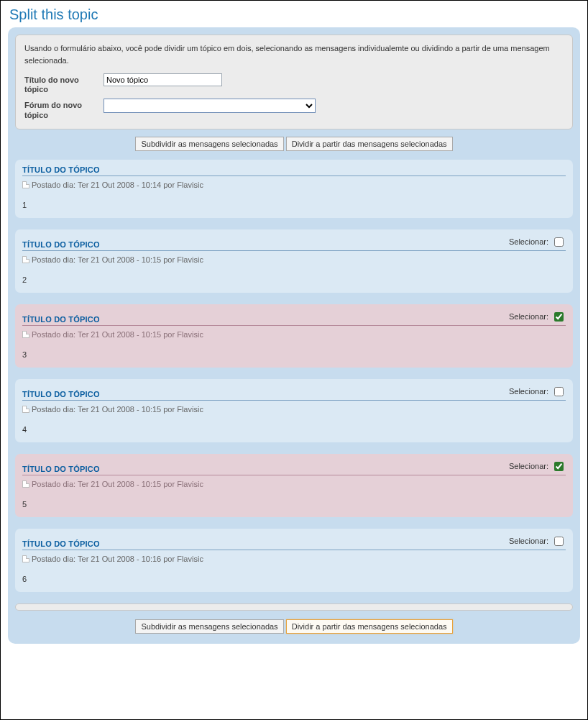  What do you see at coordinates (210, 106) in the screenshot?
I see `new-forum-select` at bounding box center [210, 106].